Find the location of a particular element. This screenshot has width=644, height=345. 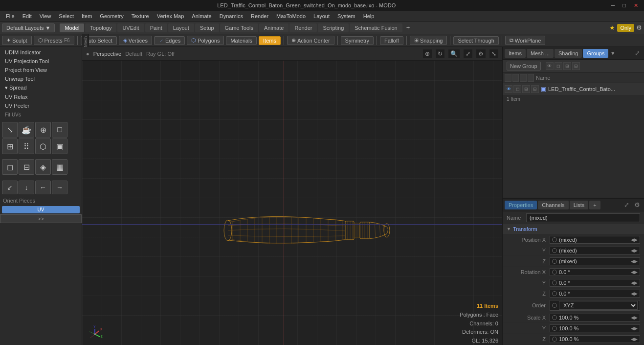

tab-render: Render is located at coordinates (303, 28).